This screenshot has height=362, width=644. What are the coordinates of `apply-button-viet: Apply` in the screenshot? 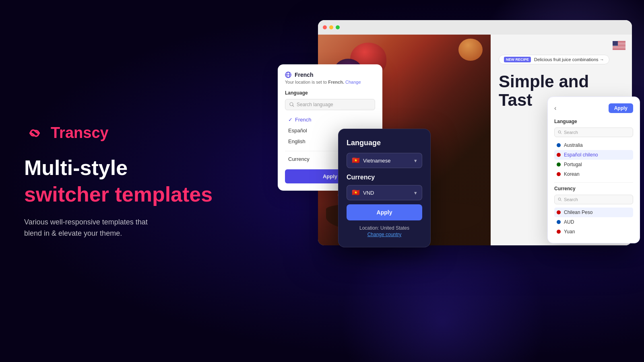 It's located at (384, 212).